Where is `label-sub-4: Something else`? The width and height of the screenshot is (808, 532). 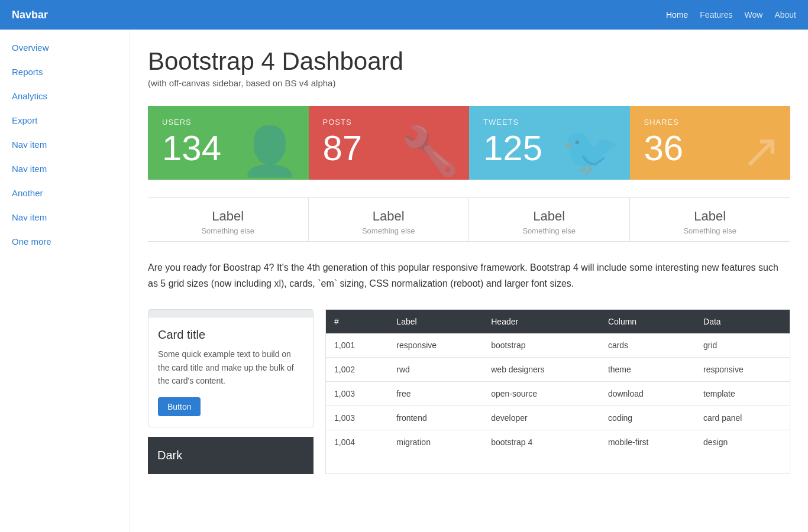
label-sub-4: Something else is located at coordinates (710, 231).